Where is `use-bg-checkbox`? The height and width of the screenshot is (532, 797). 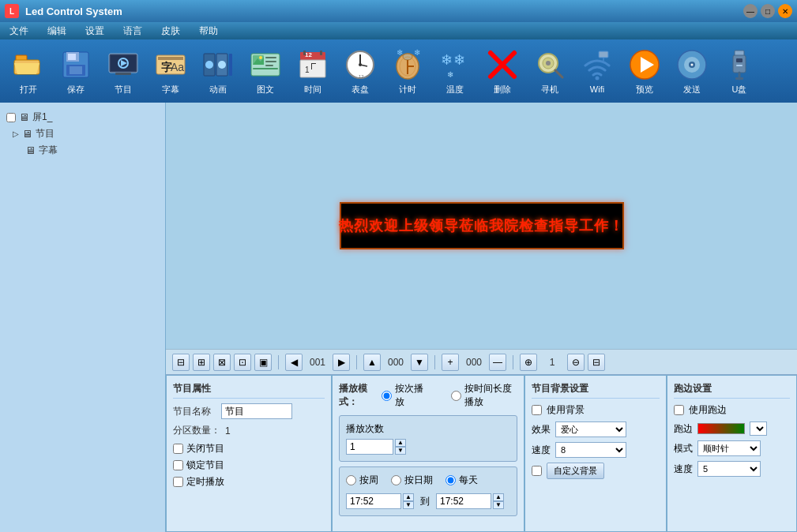
use-bg-checkbox is located at coordinates (537, 410).